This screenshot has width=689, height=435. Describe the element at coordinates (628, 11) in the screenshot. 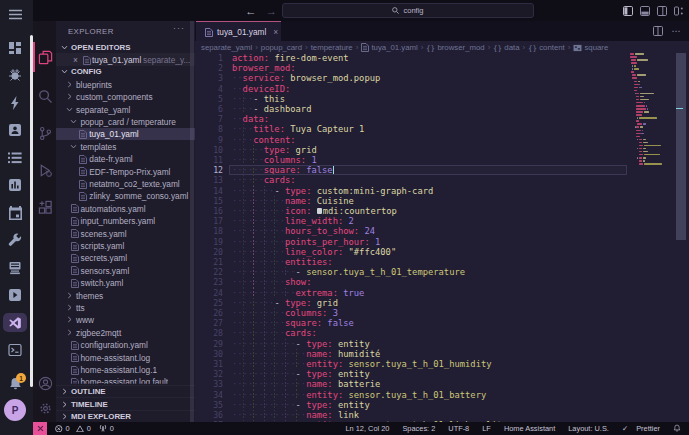

I see `toggle-sidebar-left-icon` at that location.